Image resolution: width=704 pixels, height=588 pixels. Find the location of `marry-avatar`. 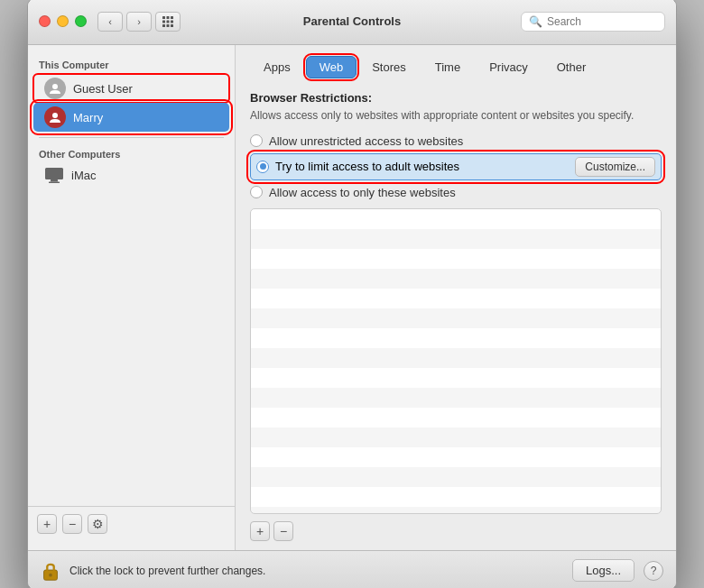

marry-avatar is located at coordinates (55, 117).